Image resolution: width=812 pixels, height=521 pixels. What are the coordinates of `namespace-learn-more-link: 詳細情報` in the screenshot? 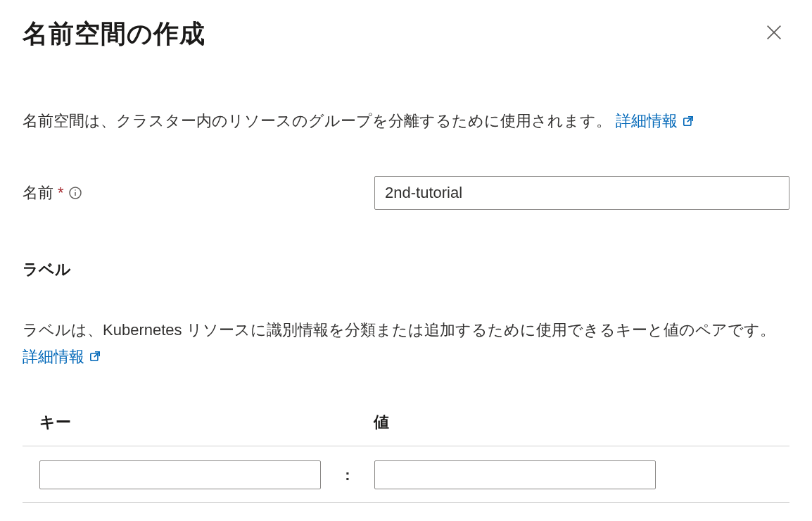 It's located at (655, 121).